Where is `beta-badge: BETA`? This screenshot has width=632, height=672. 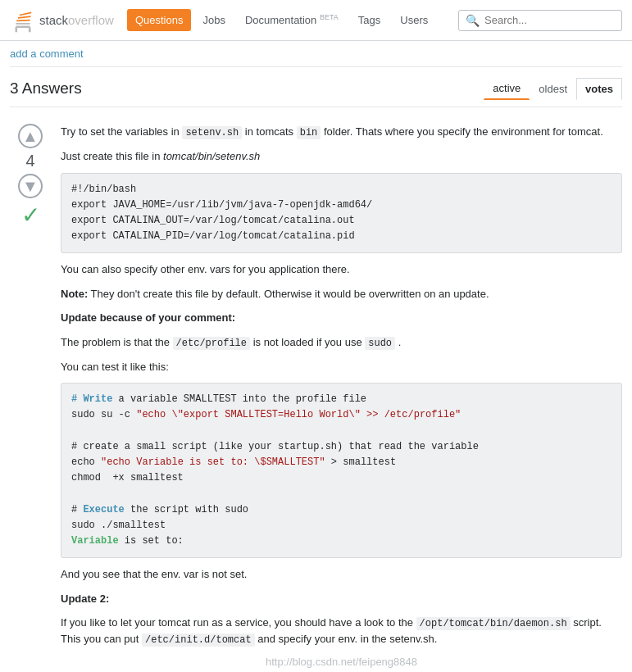
beta-badge: BETA is located at coordinates (330, 17).